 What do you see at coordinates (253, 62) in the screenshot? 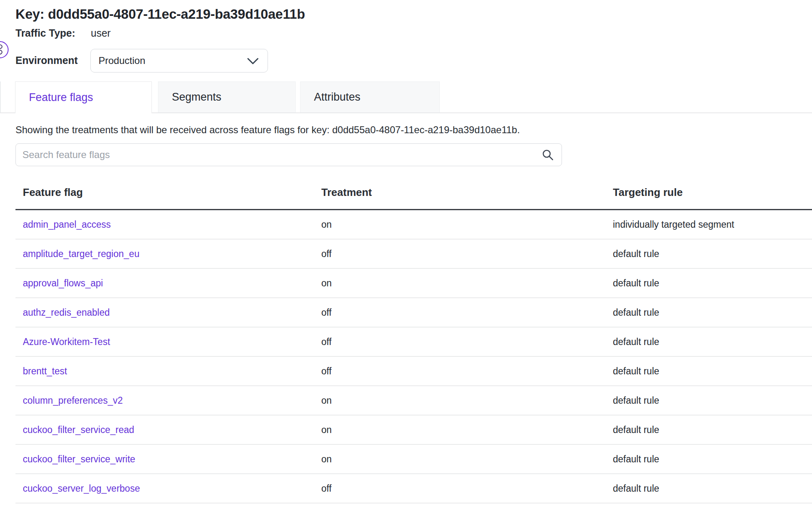
I see `chevron-down-icon` at bounding box center [253, 62].